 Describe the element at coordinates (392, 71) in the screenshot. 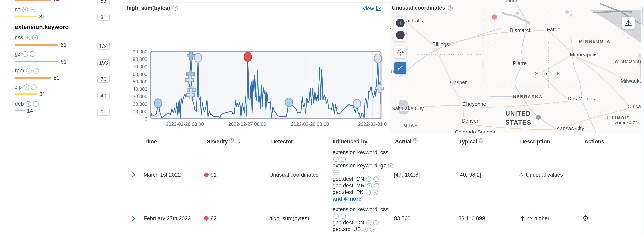

I see `map-state-label: AH` at that location.